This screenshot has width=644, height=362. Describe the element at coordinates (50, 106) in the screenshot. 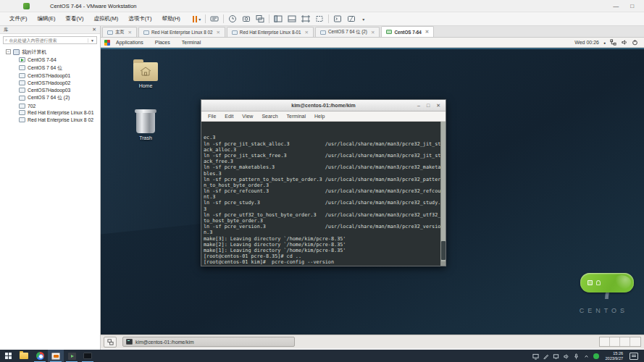

I see `sidebar-vm-item: 702` at that location.